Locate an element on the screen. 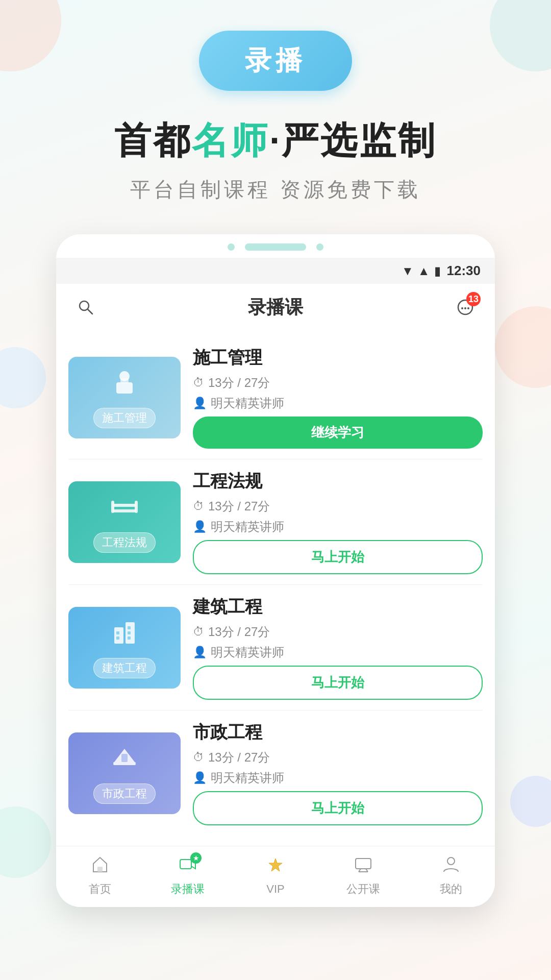 This screenshot has height=980, width=551. nav-mine-icon-wrap is located at coordinates (451, 867).